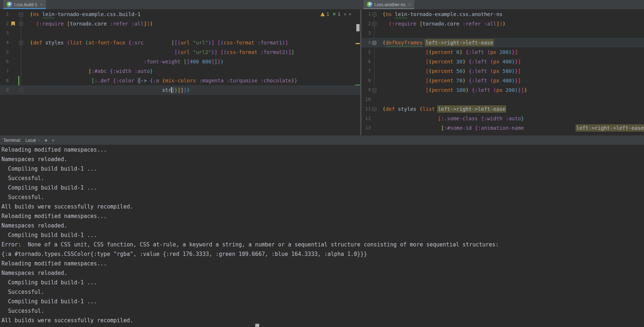 Image resolution: width=644 pixels, height=327 pixels. What do you see at coordinates (13, 24) in the screenshot?
I see `bookmark-flag-icon` at bounding box center [13, 24].